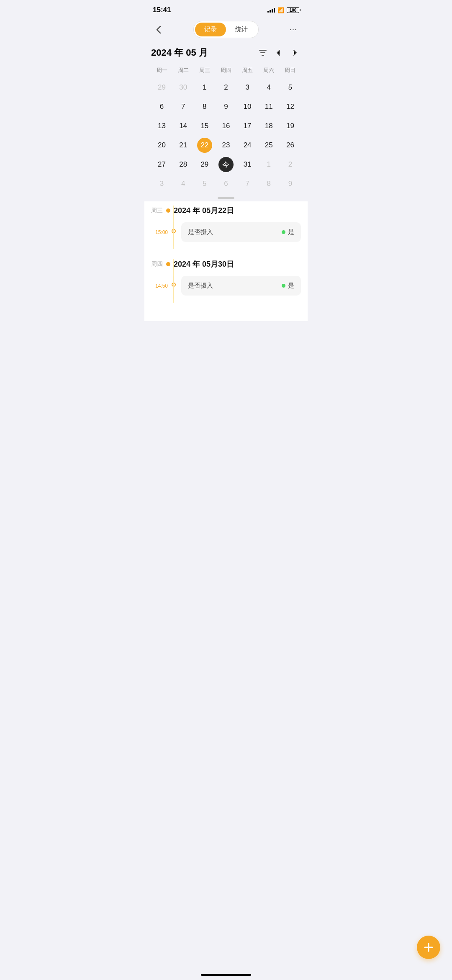 This screenshot has width=452, height=980. What do you see at coordinates (248, 107) in the screenshot?
I see `cal-day: 10` at bounding box center [248, 107].